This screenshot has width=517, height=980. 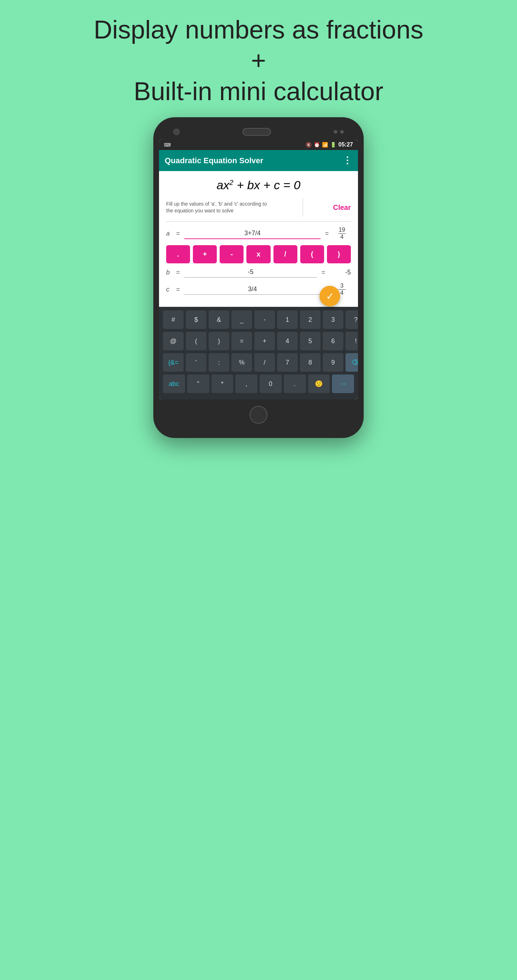 I want to click on key-symbols: {&=, so click(x=173, y=362).